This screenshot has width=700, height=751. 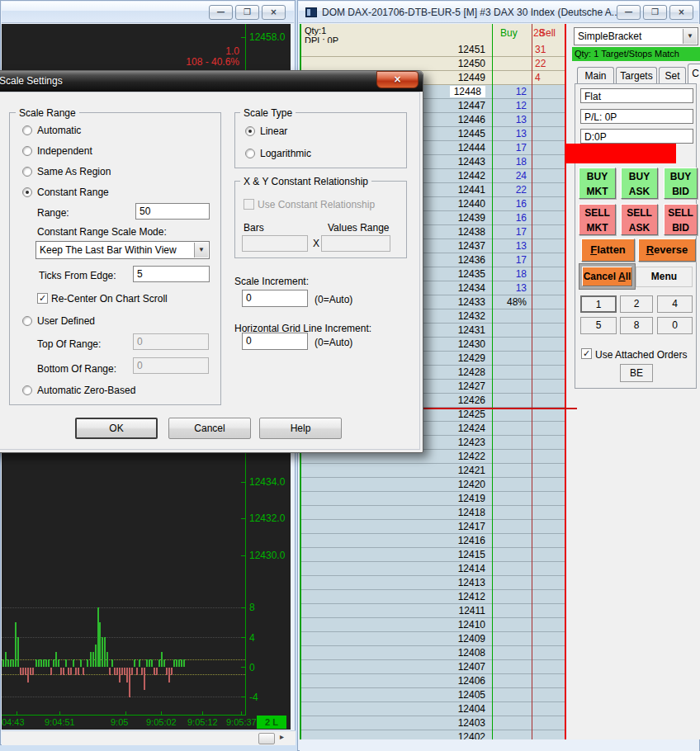 I want to click on same-as-region-label: Same As Region, so click(x=74, y=172).